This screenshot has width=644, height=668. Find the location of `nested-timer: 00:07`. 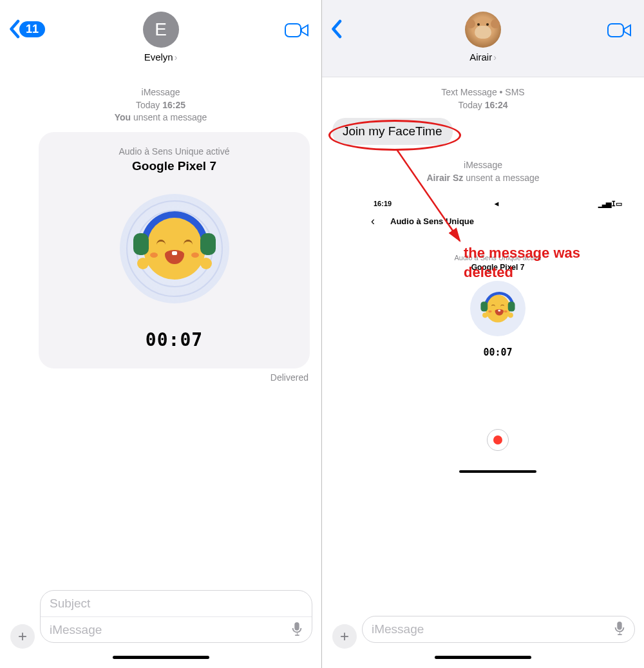

nested-timer: 00:07 is located at coordinates (498, 352).